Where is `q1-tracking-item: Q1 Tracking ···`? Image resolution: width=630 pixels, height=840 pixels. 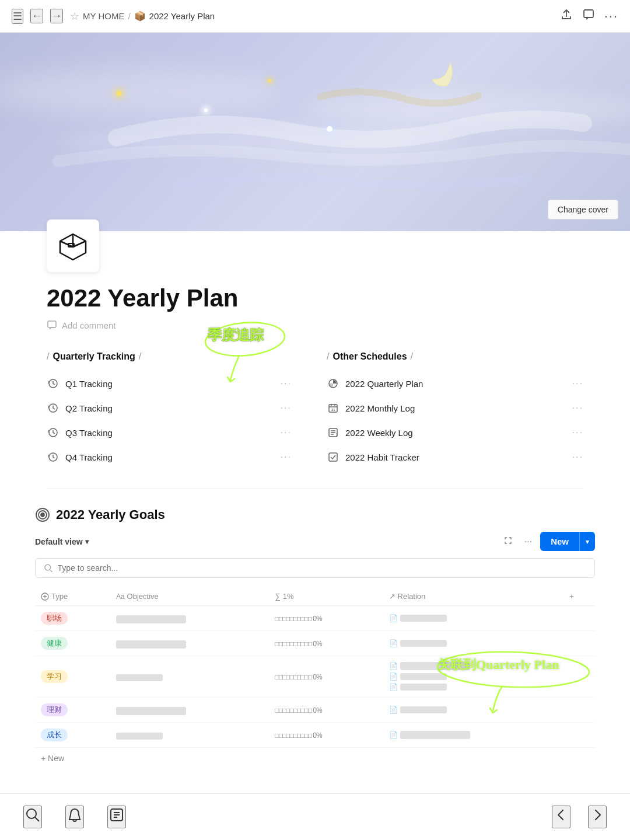 q1-tracking-item: Q1 Tracking ··· is located at coordinates (169, 384).